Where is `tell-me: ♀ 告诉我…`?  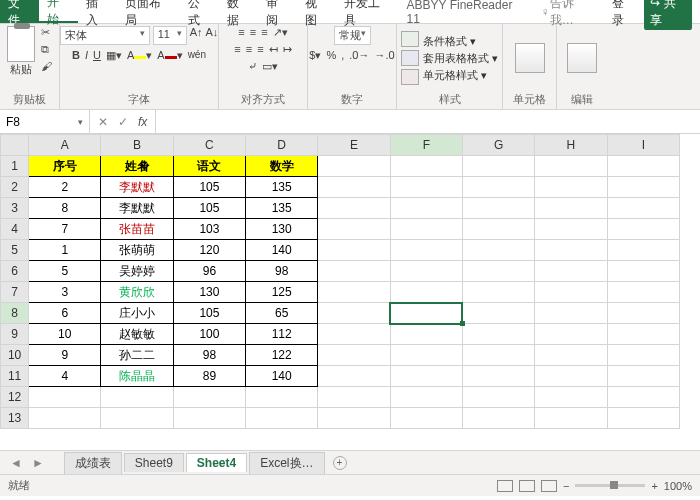 tell-me: ♀ 告诉我… is located at coordinates (568, 12).